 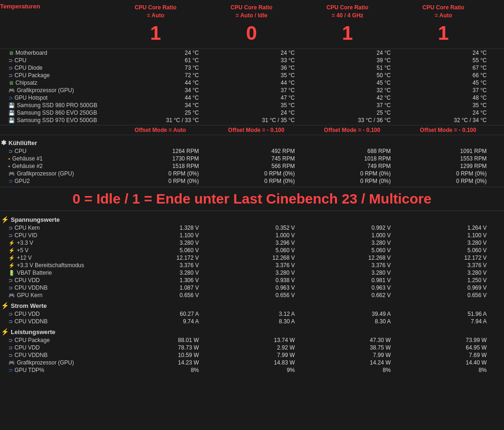 What do you see at coordinates (256, 120) in the screenshot?
I see `ssd970-val2: 31 °C / 35 °C` at bounding box center [256, 120].